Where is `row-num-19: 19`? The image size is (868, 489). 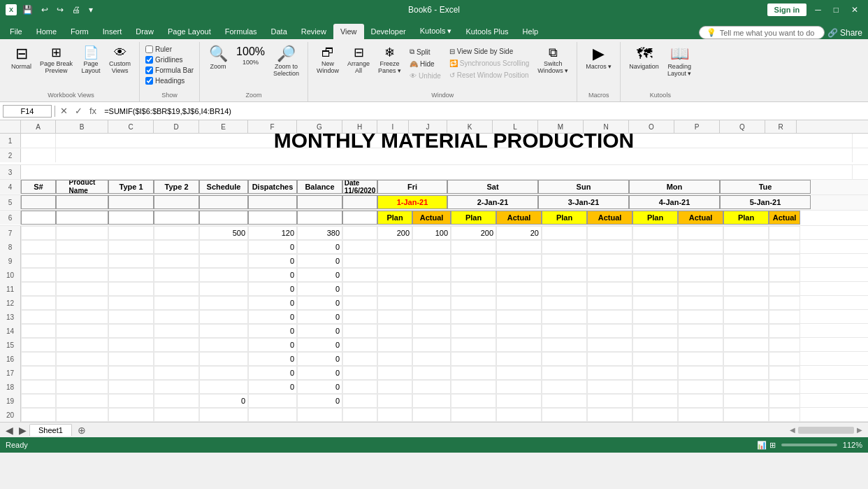 row-num-19: 19 is located at coordinates (10, 401).